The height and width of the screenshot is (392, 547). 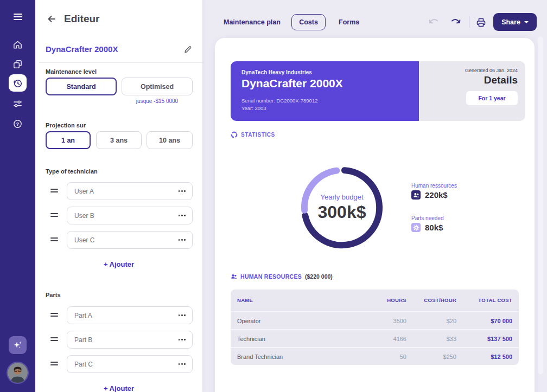 I want to click on edit-pencil-icon, so click(x=188, y=49).